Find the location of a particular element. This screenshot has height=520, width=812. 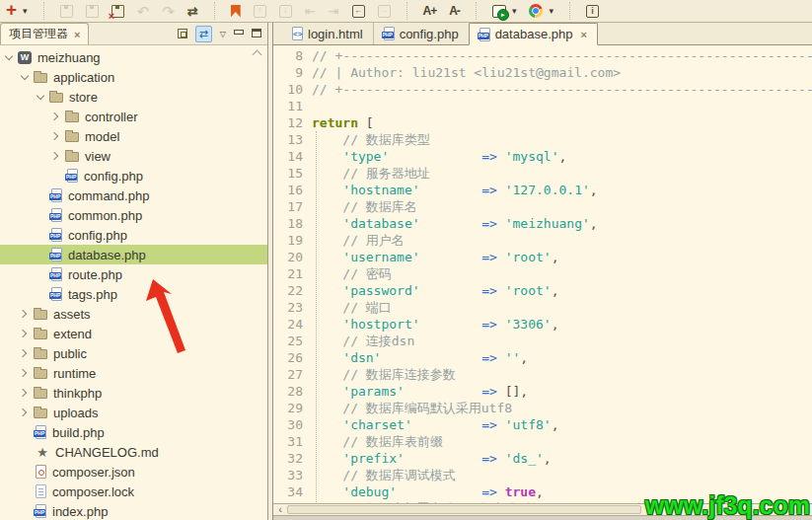

code-line: 28 'params' => [], is located at coordinates (543, 391).